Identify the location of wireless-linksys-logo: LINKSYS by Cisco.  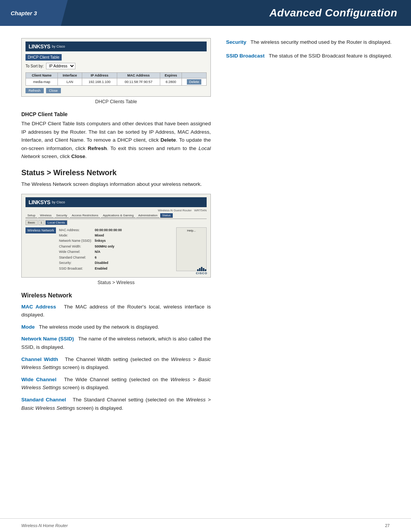
(116, 202).